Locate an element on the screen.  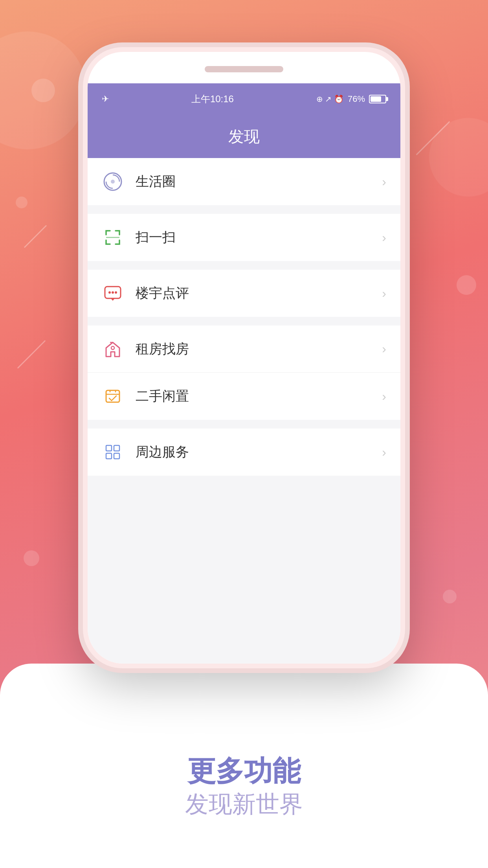
review-arrow: › is located at coordinates (384, 293).